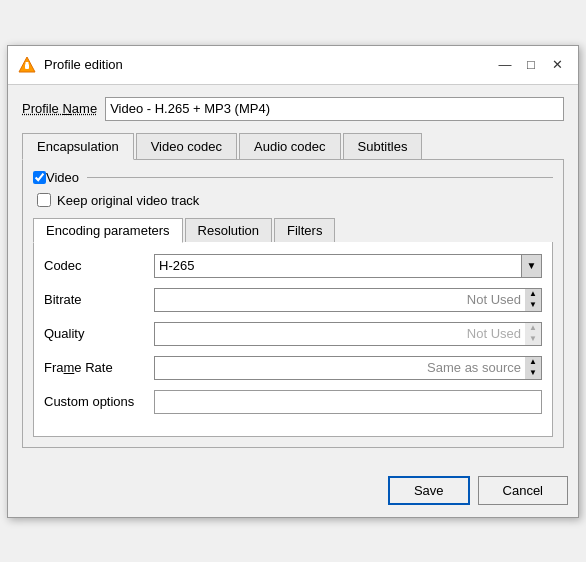  I want to click on tab-subtitles: Subtitles, so click(383, 146).